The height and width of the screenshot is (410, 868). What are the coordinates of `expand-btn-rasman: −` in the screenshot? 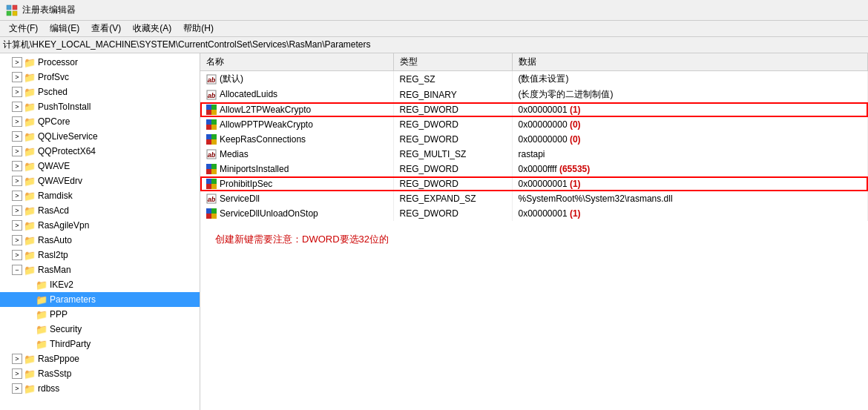 It's located at (17, 270).